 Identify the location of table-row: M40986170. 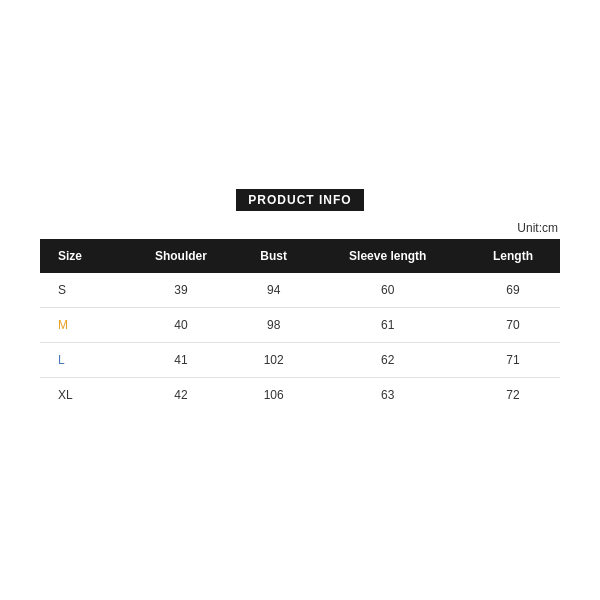
(300, 324).